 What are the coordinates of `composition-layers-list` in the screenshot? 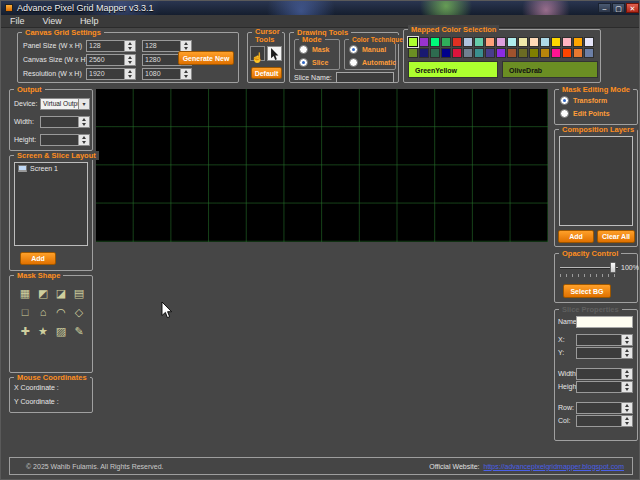 It's located at (596, 181).